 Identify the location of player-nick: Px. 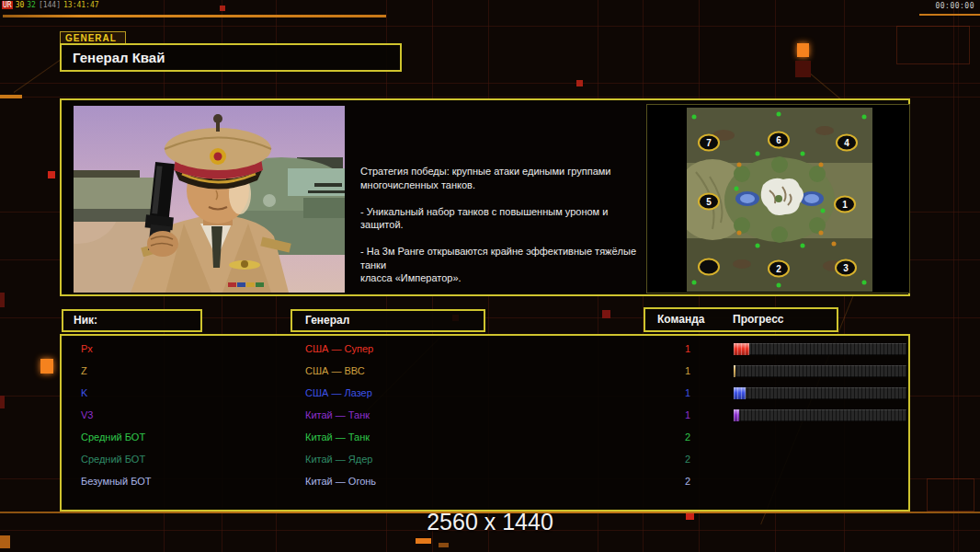
(86, 349).